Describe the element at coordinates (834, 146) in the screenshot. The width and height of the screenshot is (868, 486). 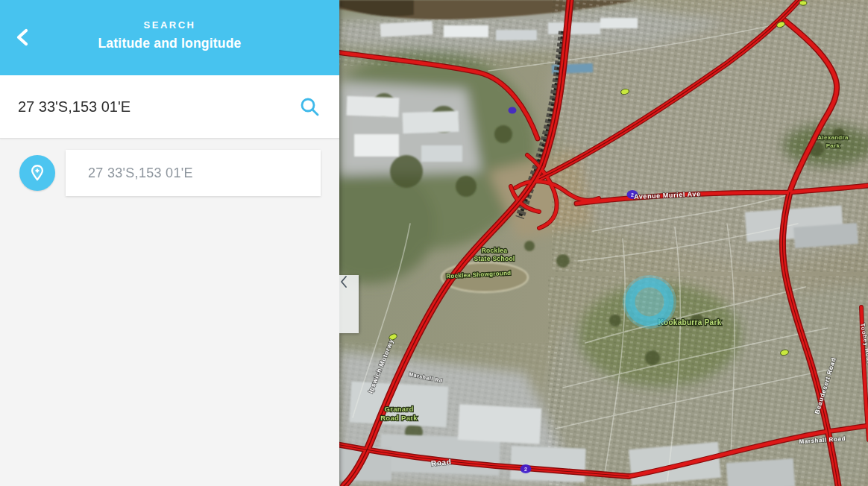
I see `park-label: Park` at that location.